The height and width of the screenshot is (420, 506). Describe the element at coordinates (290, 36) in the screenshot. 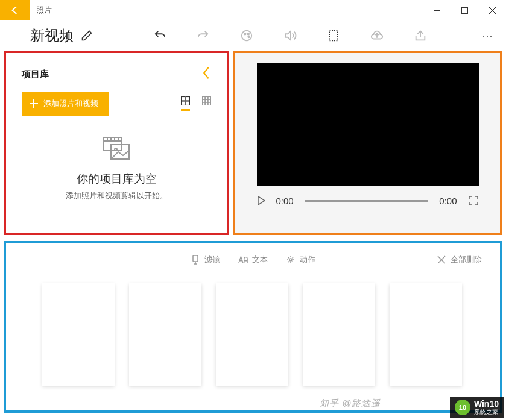

I see `audio-icon` at that location.